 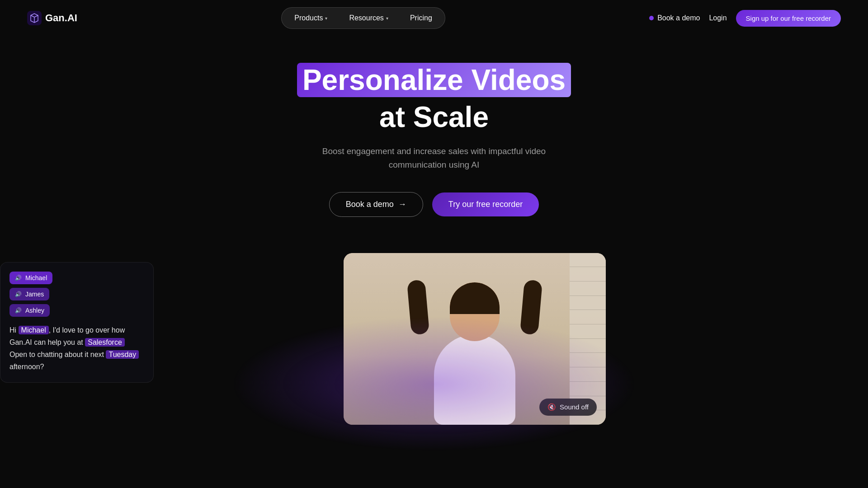 What do you see at coordinates (368, 18) in the screenshot?
I see `nav-resources: Resources ▾` at bounding box center [368, 18].